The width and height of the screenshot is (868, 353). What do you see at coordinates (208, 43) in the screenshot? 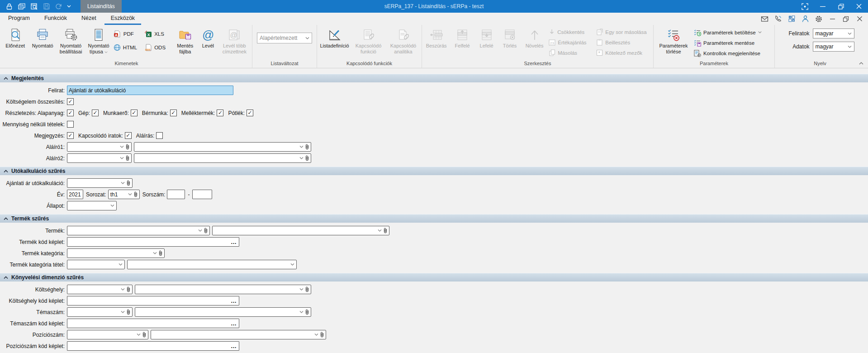
I see `mail-button: @ Levél` at bounding box center [208, 43].